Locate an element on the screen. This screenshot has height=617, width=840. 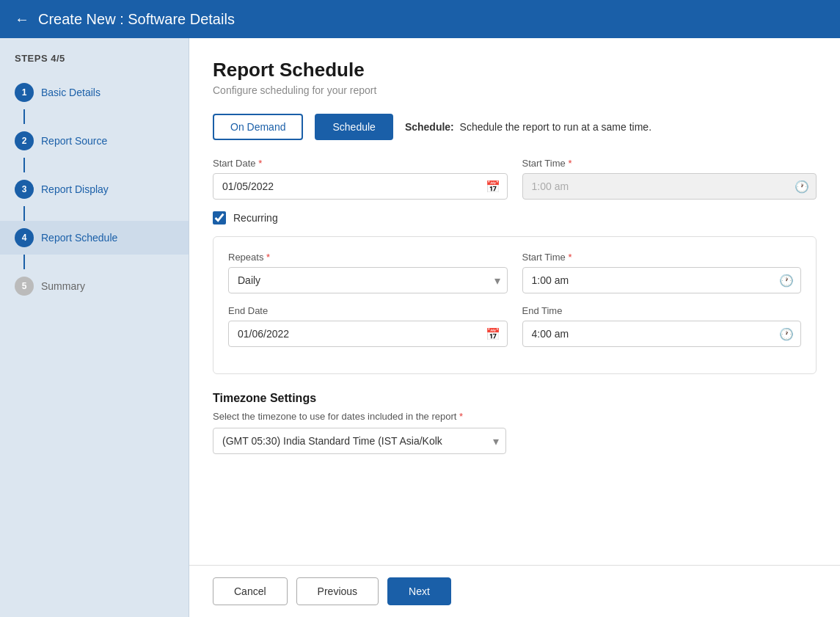
sidebar-label-4: Report Schedule is located at coordinates (79, 238).